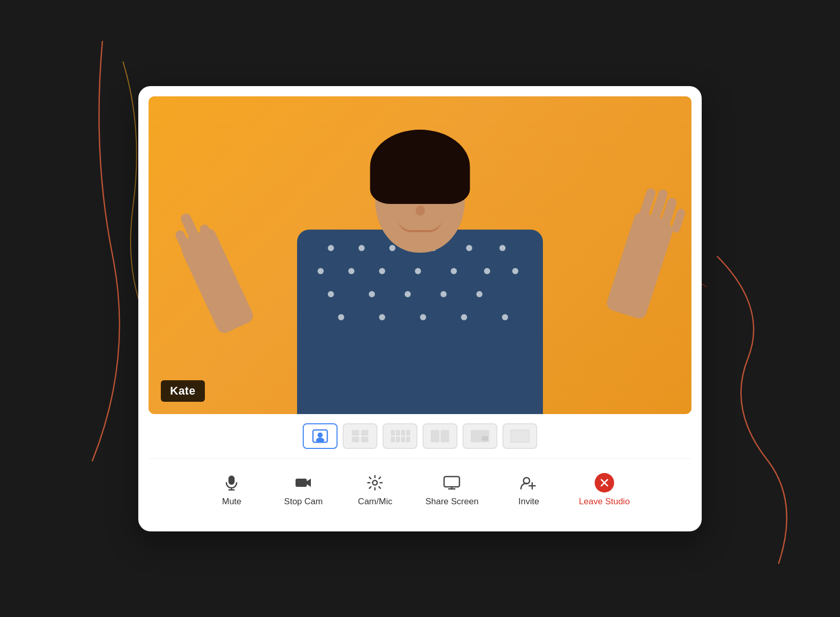 The image size is (840, 617). I want to click on cam-mic-button: Cam/Mic, so click(375, 490).